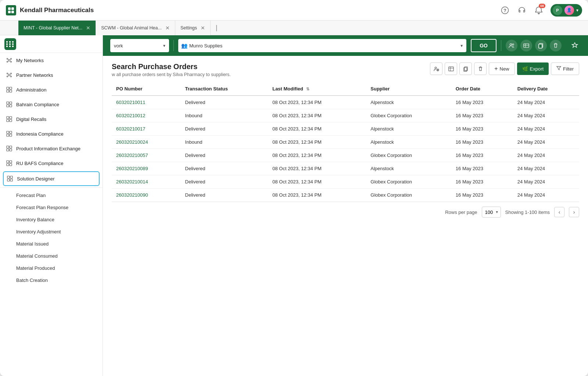 The image size is (588, 376). Describe the element at coordinates (51, 232) in the screenshot. I see `sidebar-sub-inventory-adjustment: Inventory Adjustment` at that location.